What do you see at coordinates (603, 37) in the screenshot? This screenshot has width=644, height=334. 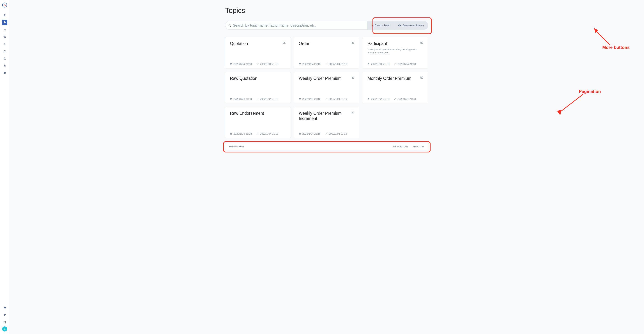 I see `annotation-arrow-more-buttons` at bounding box center [603, 37].